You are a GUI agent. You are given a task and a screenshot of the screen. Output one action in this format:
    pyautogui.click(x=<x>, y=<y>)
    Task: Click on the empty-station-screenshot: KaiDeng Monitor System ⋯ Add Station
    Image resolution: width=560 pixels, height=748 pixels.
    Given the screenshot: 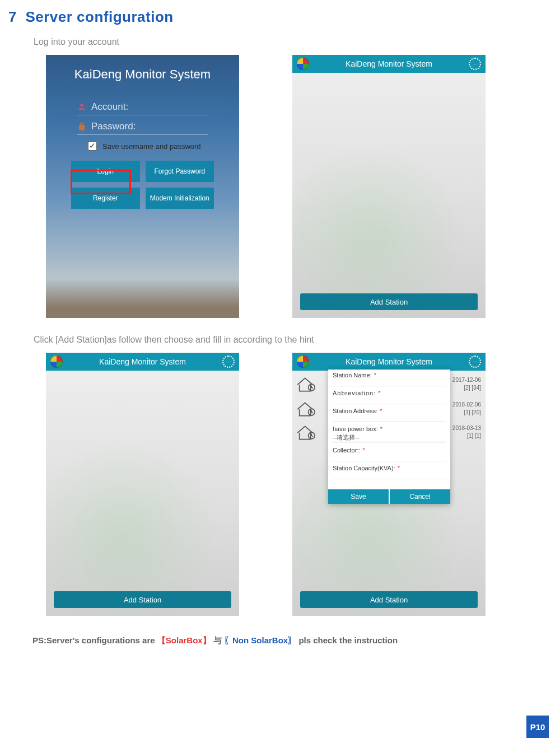 What is the action you would take?
    pyautogui.click(x=389, y=186)
    